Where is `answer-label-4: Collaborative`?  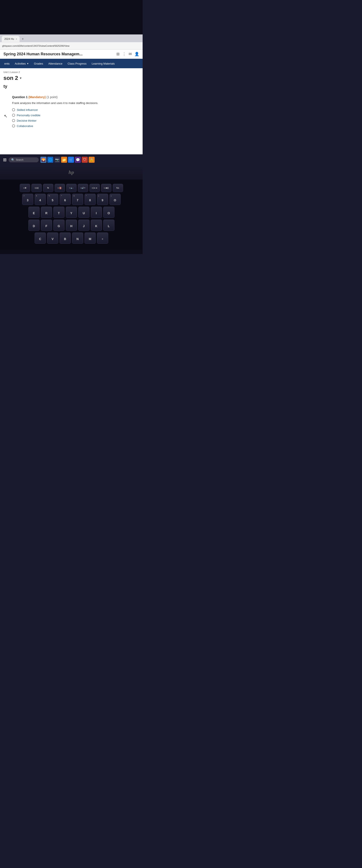 answer-label-4: Collaborative is located at coordinates (25, 126).